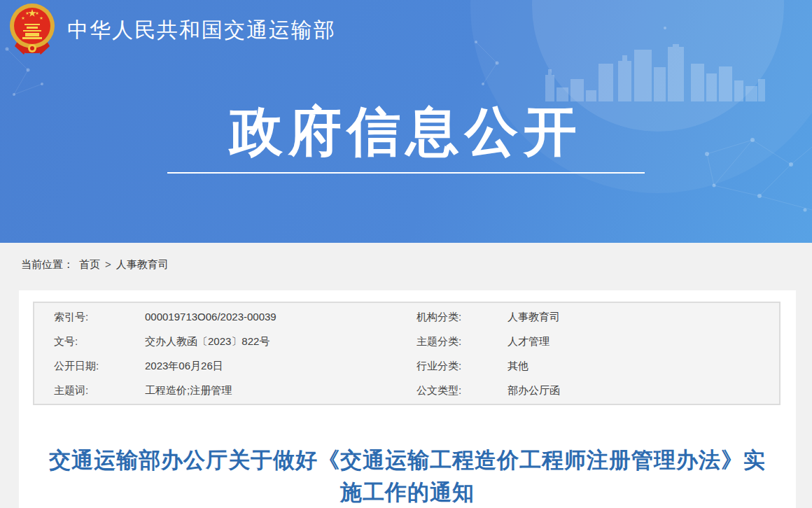  Describe the element at coordinates (406, 132) in the screenshot. I see `banner-title: 政府信息公开` at that location.